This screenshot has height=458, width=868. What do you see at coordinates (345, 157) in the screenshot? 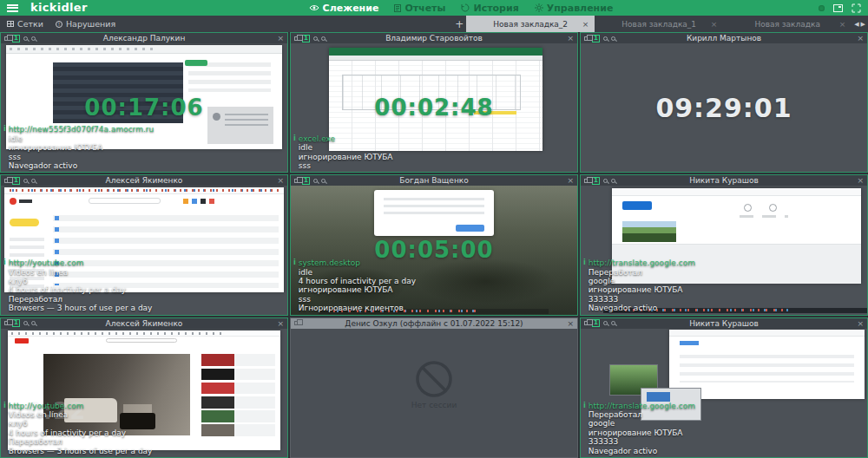
I see `violation-text: игнорирование ЮТУБА` at bounding box center [345, 157].